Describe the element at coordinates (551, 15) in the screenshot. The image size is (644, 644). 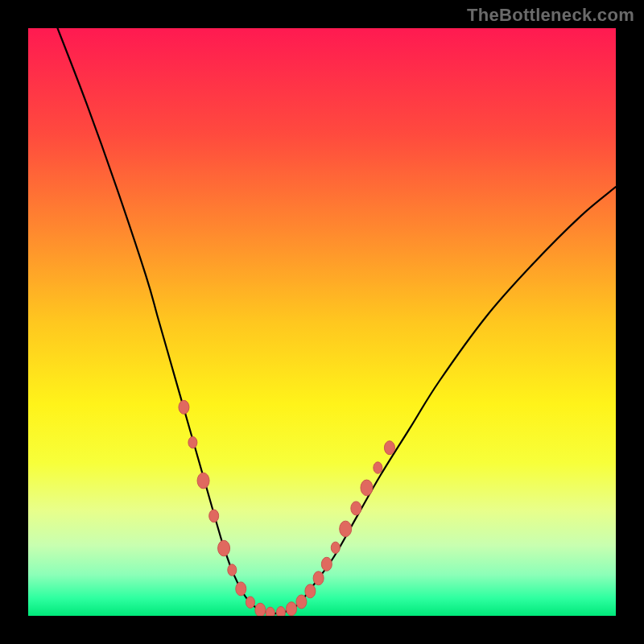
I see `watermark-text: TheBottleneck.com` at that location.